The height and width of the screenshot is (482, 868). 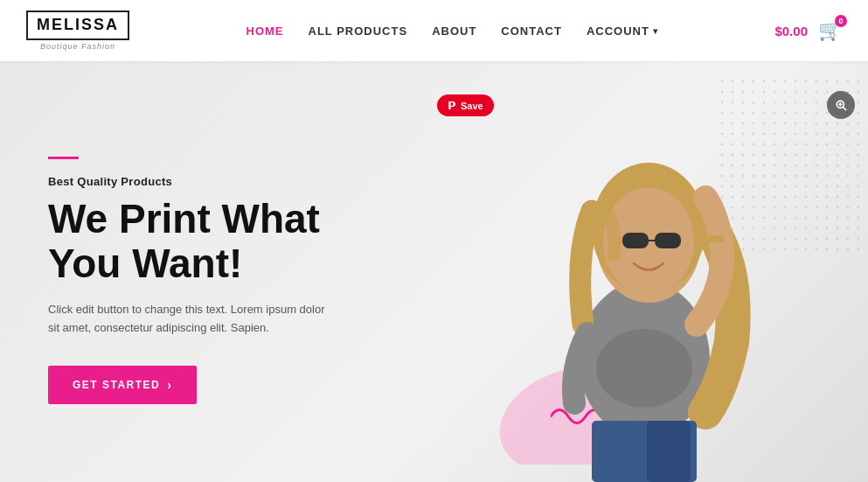 I want to click on nav-right: $0.00 🛒 0, so click(x=808, y=31).